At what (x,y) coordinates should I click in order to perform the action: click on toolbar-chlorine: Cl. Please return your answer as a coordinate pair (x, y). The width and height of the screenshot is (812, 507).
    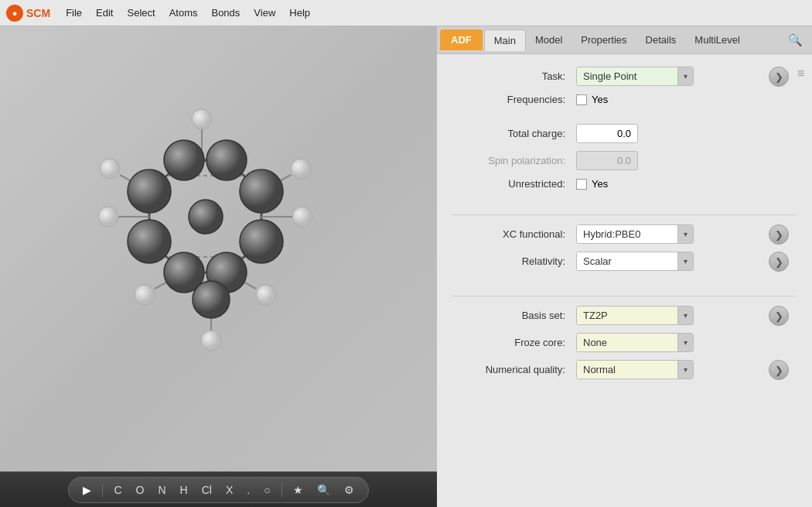
    Looking at the image, I should click on (207, 490).